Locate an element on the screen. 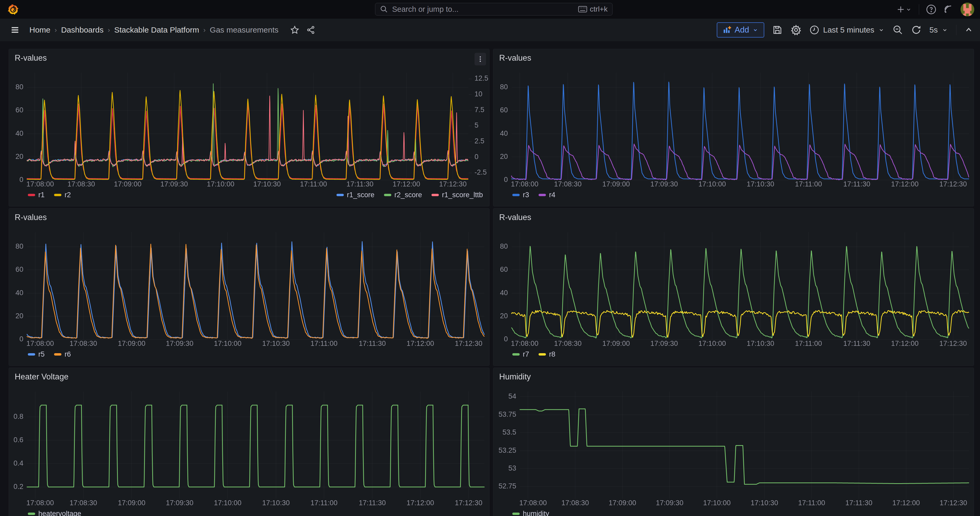 This screenshot has width=980, height=516. legend-group-right: r1_scorer2_scorer1_score_lttb is located at coordinates (409, 195).